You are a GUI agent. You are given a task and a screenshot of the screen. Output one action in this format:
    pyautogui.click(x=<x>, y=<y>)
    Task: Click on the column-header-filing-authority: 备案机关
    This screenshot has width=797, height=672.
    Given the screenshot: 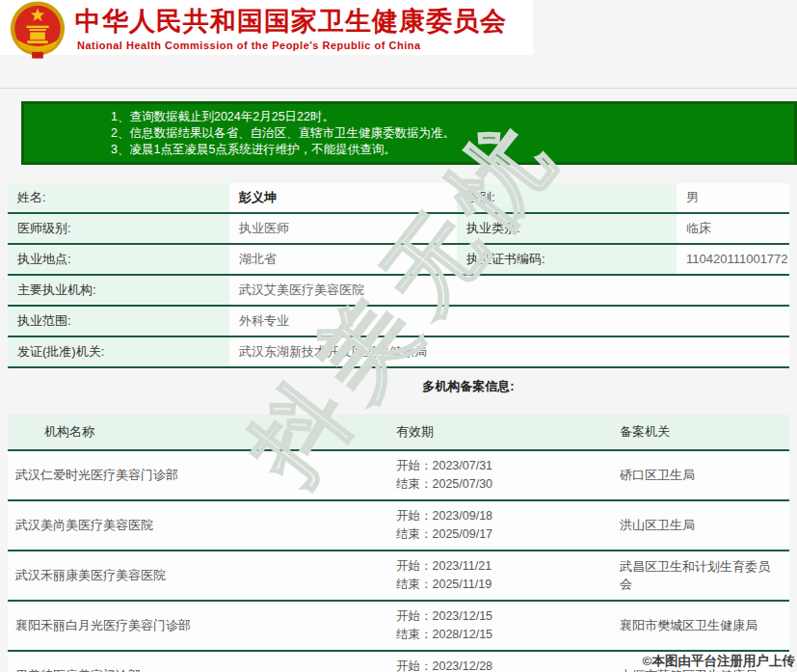 What is the action you would take?
    pyautogui.click(x=701, y=432)
    